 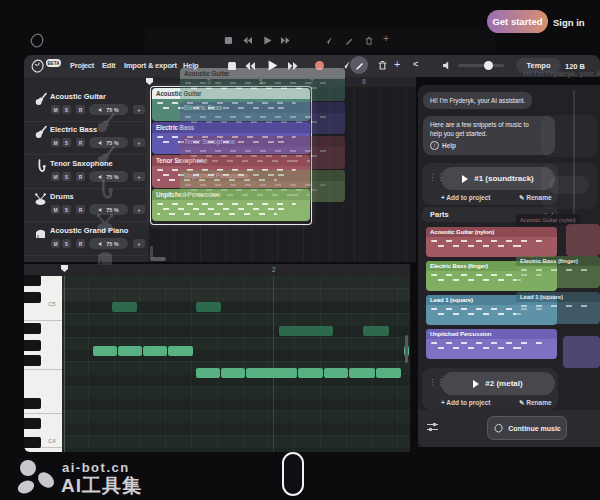 What do you see at coordinates (86, 170) in the screenshot?
I see `track-list: Acoustic GuitarMSR75 %+Electric BassMSR7…` at bounding box center [86, 170].